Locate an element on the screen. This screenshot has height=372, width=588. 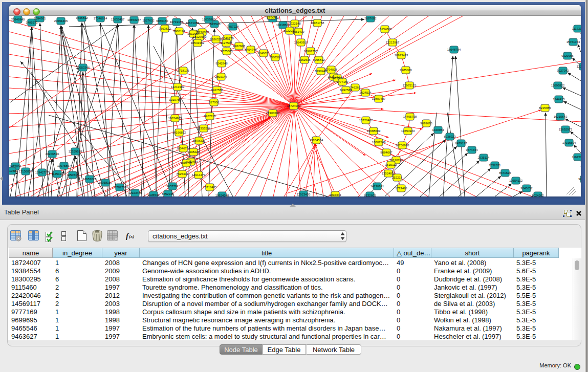
svg-text: 9127508 is located at coordinates (226, 43).